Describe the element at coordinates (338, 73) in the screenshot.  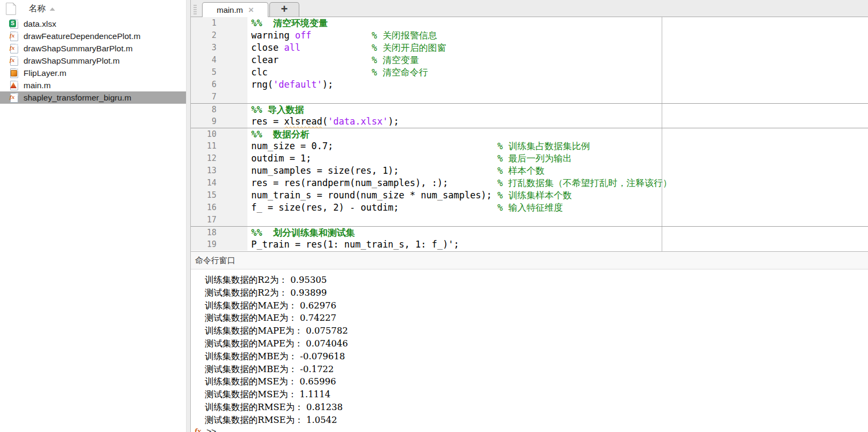
I see `code-text: clc % 清空命令行` at that location.